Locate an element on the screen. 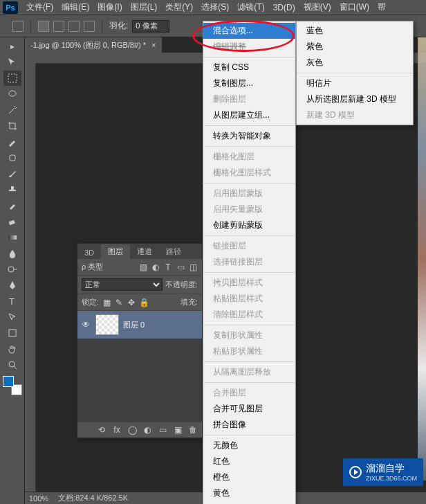  tab-layers: 图层 is located at coordinates (115, 252).